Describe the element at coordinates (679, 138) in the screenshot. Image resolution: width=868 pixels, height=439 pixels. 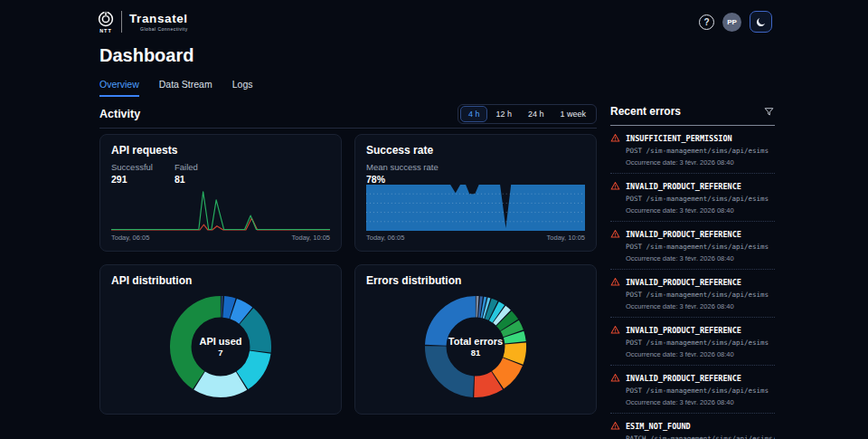
I see `error-code: INSUFFICIENT_PERMISSION` at that location.